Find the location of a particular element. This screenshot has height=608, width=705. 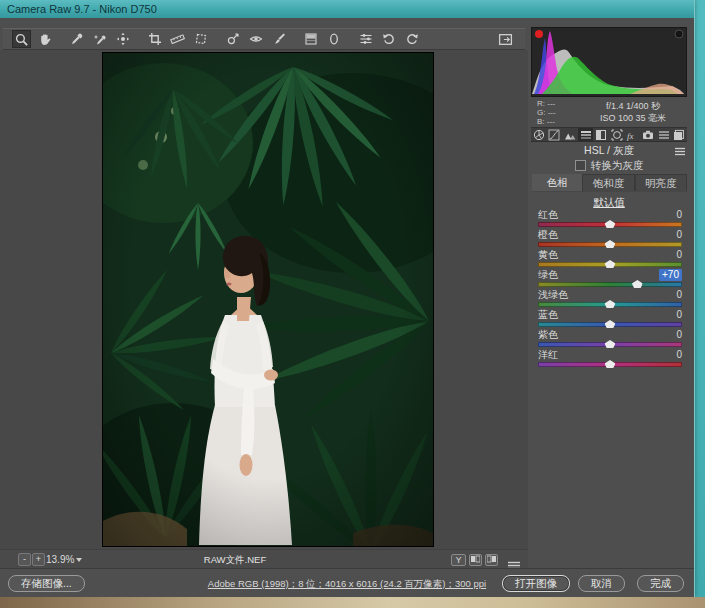

camera-calibration-panel-icon is located at coordinates (648, 134).